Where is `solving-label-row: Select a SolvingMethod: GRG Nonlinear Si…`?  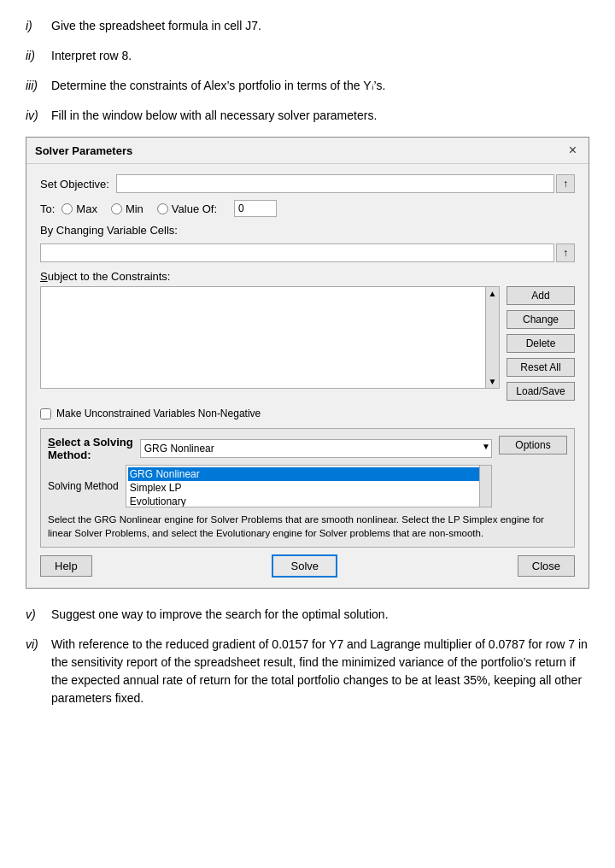
solving-label-row: Select a SolvingMethod: GRG Nonlinear Si… is located at coordinates (270, 449).